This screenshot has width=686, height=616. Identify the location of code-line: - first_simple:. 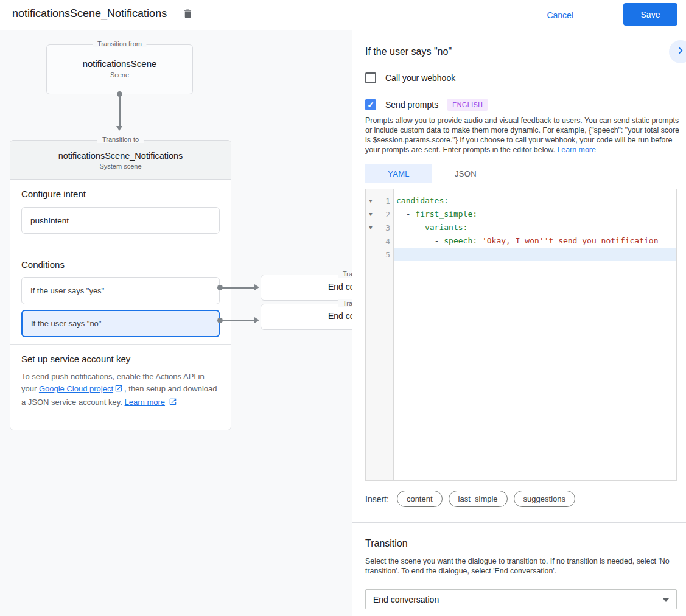
(535, 214).